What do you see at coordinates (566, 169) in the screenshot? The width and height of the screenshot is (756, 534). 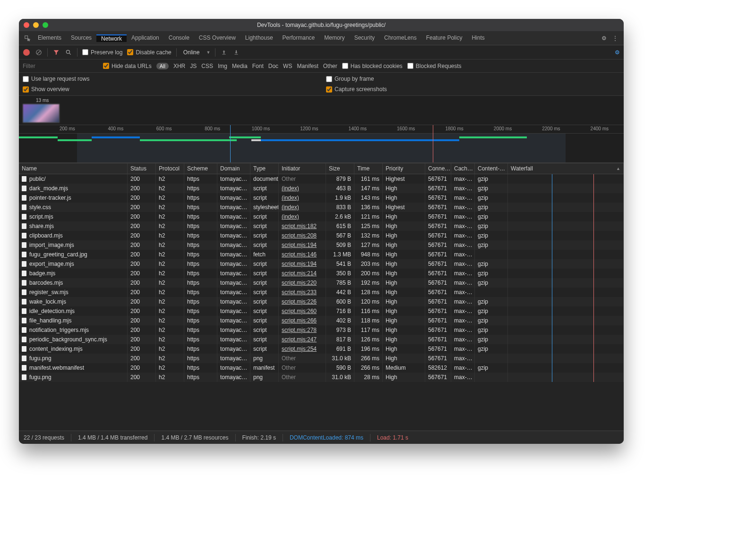 I see `column-header-waterfall: Waterfall▲` at bounding box center [566, 169].